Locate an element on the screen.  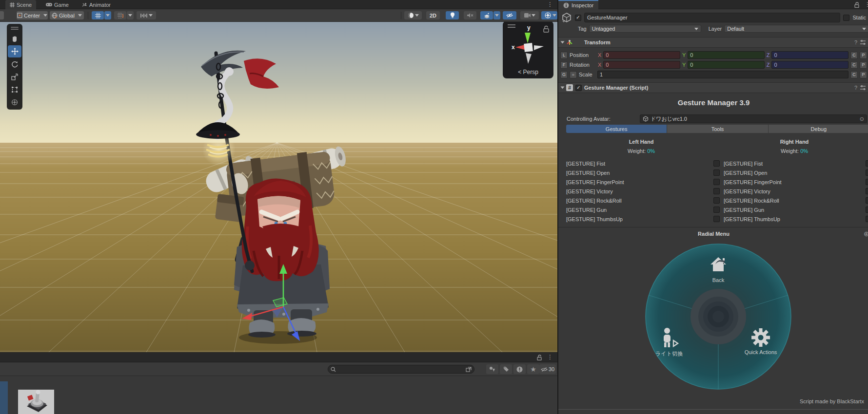
tab-inspector: Inspector is located at coordinates (578, 5).